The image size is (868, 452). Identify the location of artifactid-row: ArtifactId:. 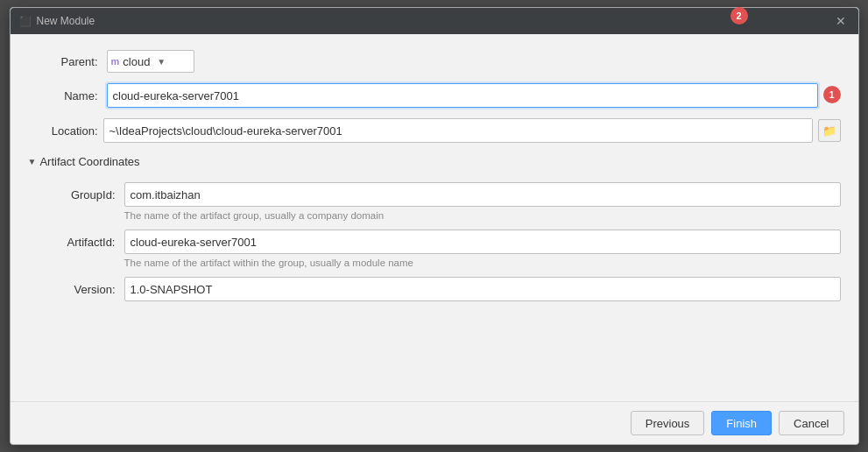
(443, 242).